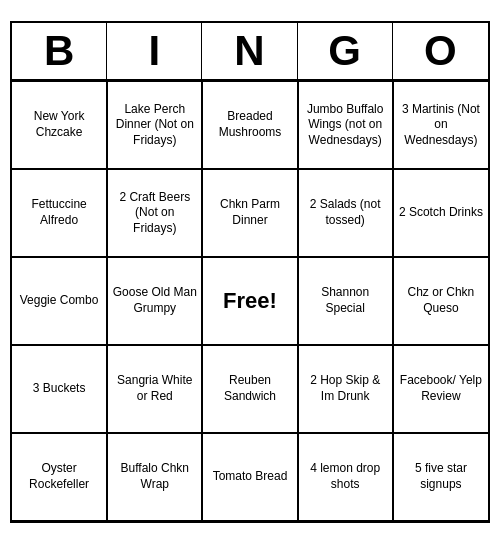  What do you see at coordinates (440, 51) in the screenshot?
I see `bingo-letter-o: O` at bounding box center [440, 51].